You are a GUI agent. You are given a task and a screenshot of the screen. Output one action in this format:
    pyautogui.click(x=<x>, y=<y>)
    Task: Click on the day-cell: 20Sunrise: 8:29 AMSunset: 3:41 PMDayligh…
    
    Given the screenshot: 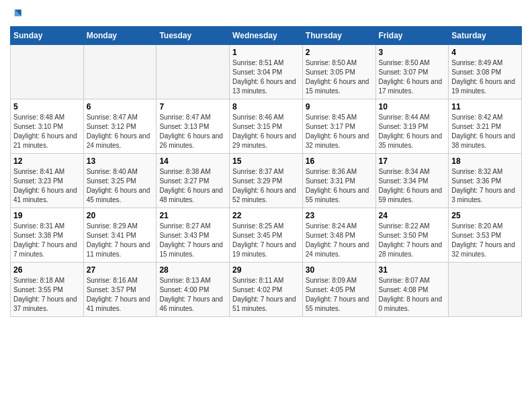 What is the action you would take?
    pyautogui.click(x=120, y=235)
    